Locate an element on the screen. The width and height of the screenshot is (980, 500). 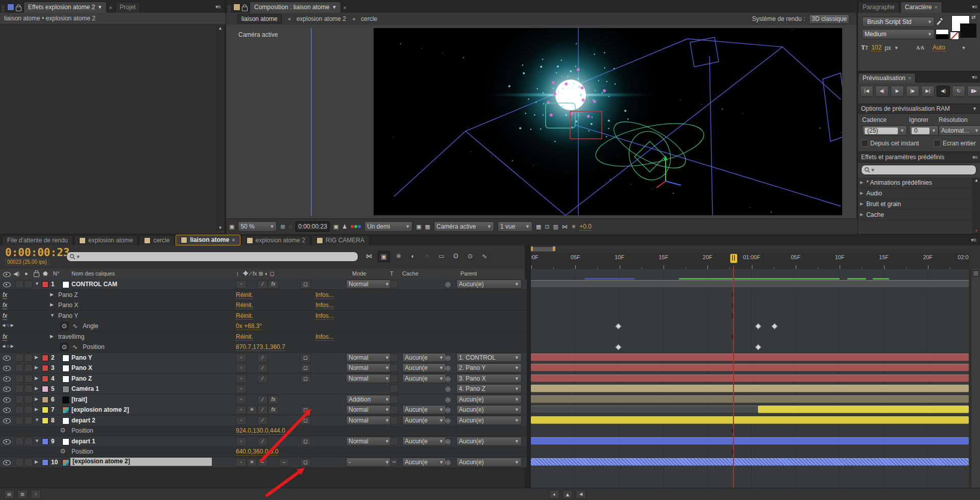
timeline-tab-rig-camera: RIG CAMERA is located at coordinates (340, 240).